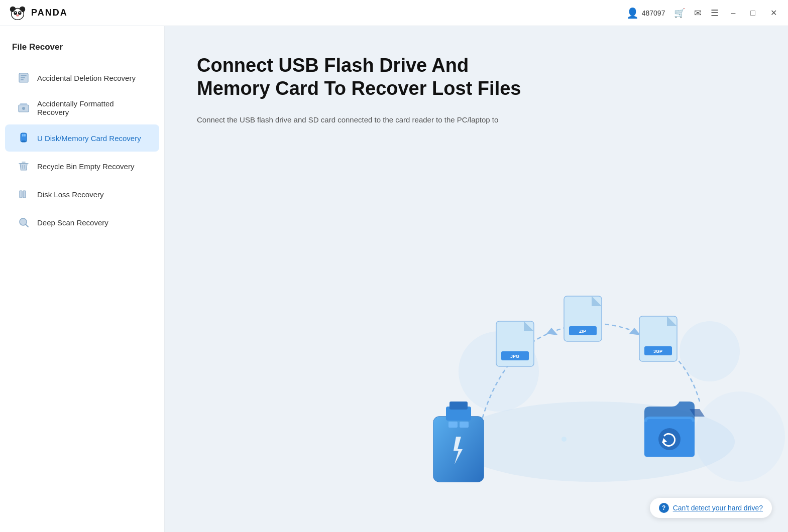 The height and width of the screenshot is (532, 788). Describe the element at coordinates (89, 139) in the screenshot. I see `sidebar-item-label-u-disk-memory: U Disk/Memory Card Recovery` at that location.